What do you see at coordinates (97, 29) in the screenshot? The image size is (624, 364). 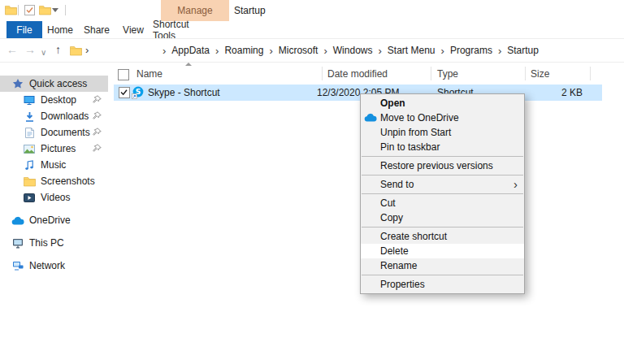 I see `tab-share: Share` at bounding box center [97, 29].